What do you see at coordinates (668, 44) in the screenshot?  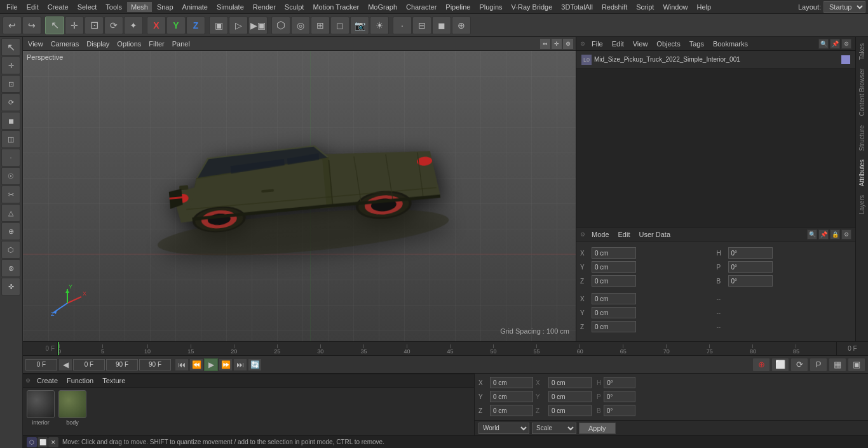 I see `rp-menu-objects: Objects` at bounding box center [668, 44].